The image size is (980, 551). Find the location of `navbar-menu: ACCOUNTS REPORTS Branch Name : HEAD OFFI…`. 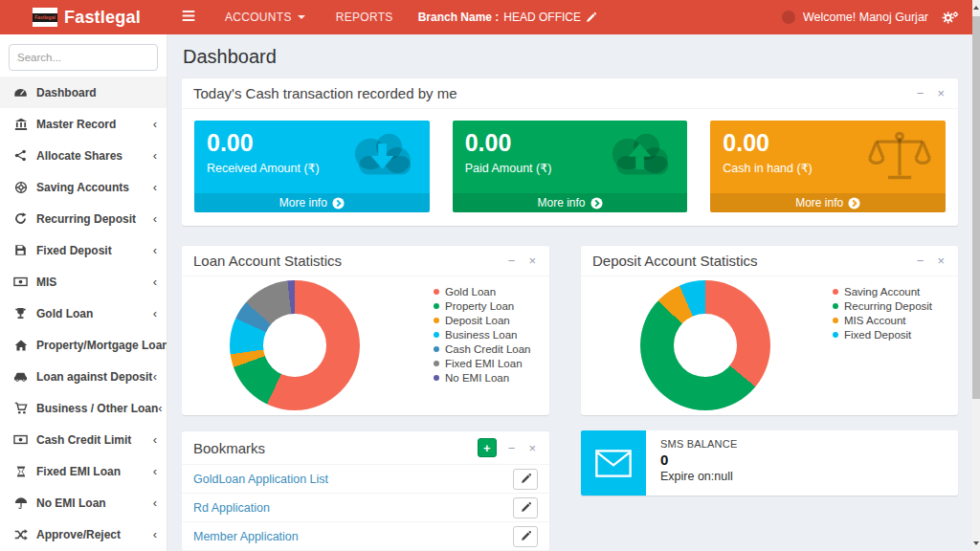

navbar-menu: ACCOUNTS REPORTS Branch Name : HEAD OFFI… is located at coordinates (387, 17).